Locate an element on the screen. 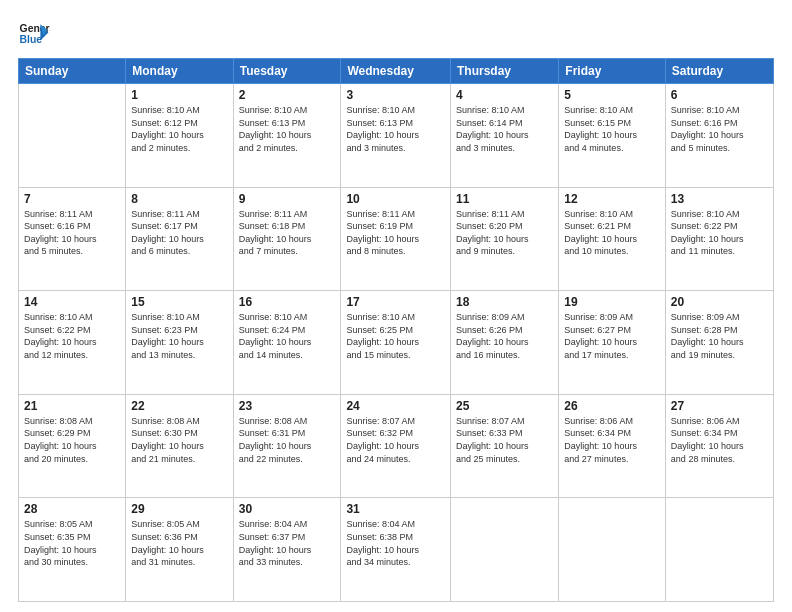 The width and height of the screenshot is (792, 612). calendar-cell: 3Sunrise: 8:10 AM Sunset: 6:13 PM Daylig… is located at coordinates (396, 136).